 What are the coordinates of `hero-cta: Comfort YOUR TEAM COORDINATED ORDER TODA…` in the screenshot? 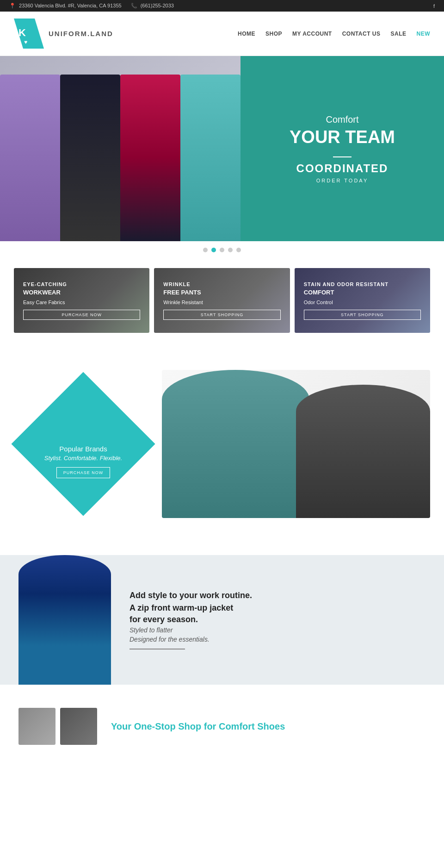 It's located at (342, 149).